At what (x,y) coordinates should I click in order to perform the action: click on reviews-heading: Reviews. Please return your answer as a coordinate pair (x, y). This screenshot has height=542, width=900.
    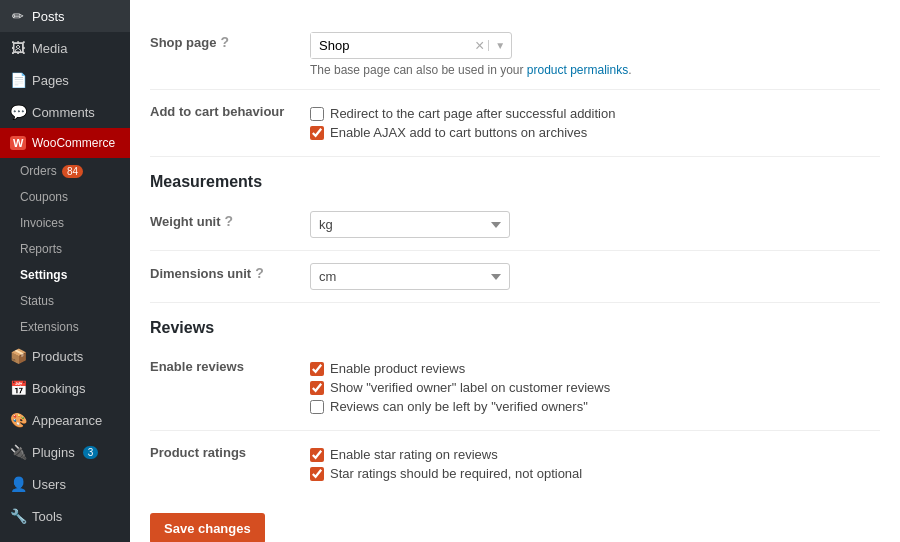
    Looking at the image, I should click on (515, 324).